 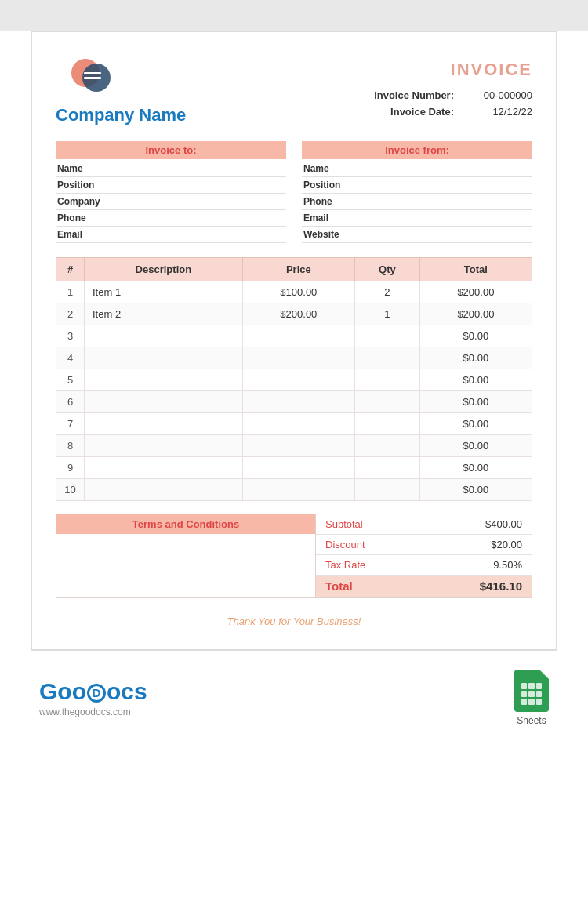 I want to click on total-value: $416.10, so click(x=501, y=586).